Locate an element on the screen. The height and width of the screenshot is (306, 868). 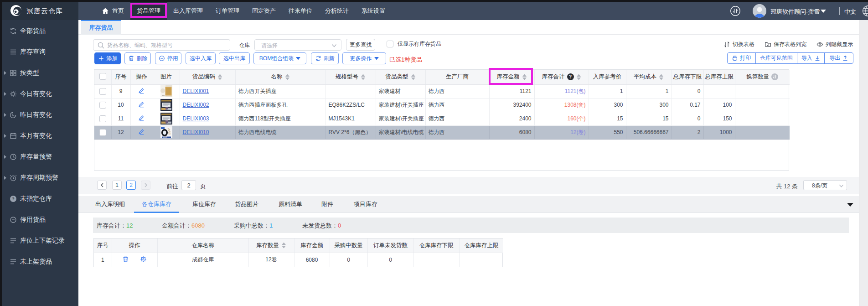
next-page-button is located at coordinates (146, 185).